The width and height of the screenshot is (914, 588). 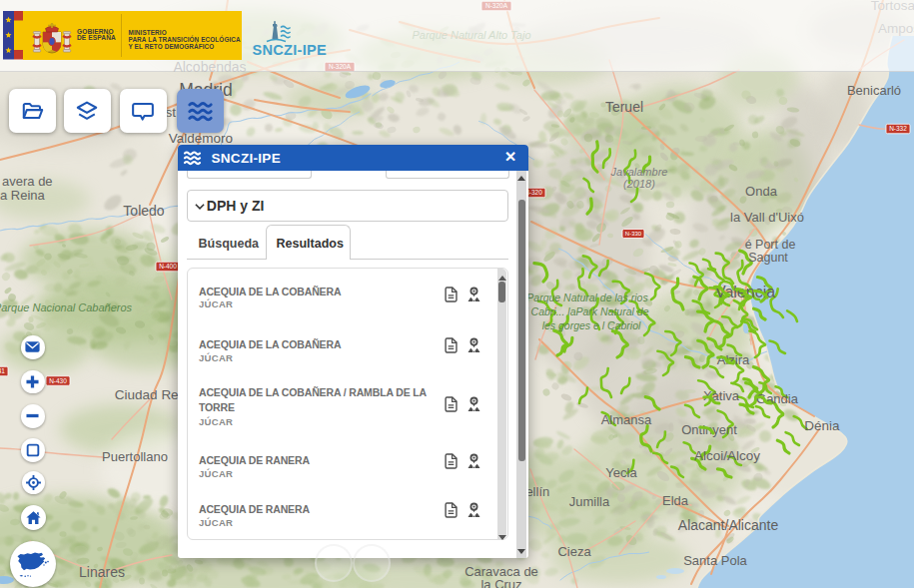 What do you see at coordinates (729, 525) in the screenshot?
I see `svg-text: Alacant/Alicante` at bounding box center [729, 525].